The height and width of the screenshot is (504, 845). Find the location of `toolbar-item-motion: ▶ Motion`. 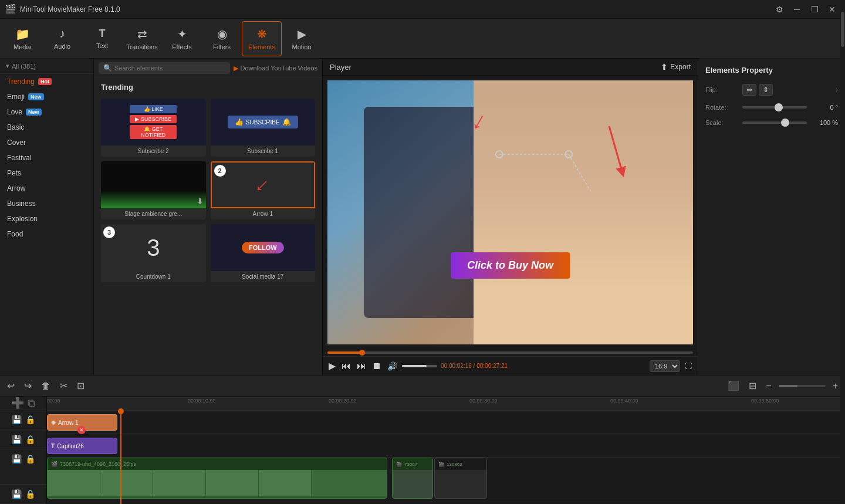

toolbar-item-motion: ▶ Motion is located at coordinates (302, 39).